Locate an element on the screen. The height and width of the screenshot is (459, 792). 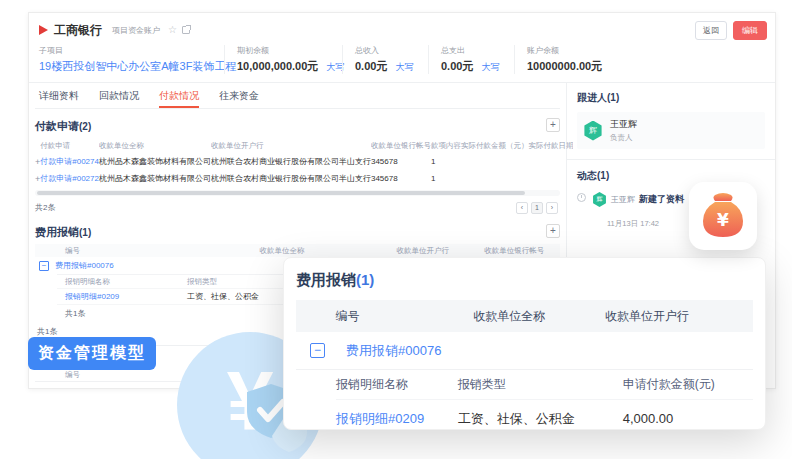
field-account-balance: 账户余额 10000000.00元 is located at coordinates (564, 60).